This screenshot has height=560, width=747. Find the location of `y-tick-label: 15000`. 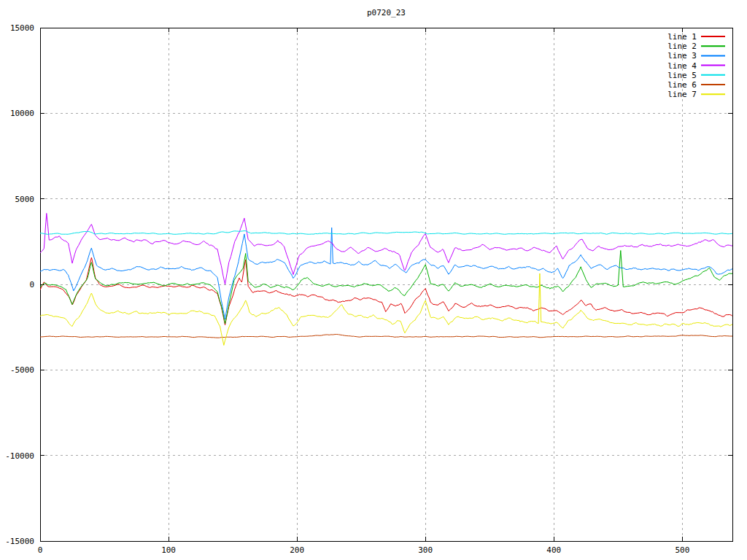

y-tick-label: 15000 is located at coordinates (22, 28).